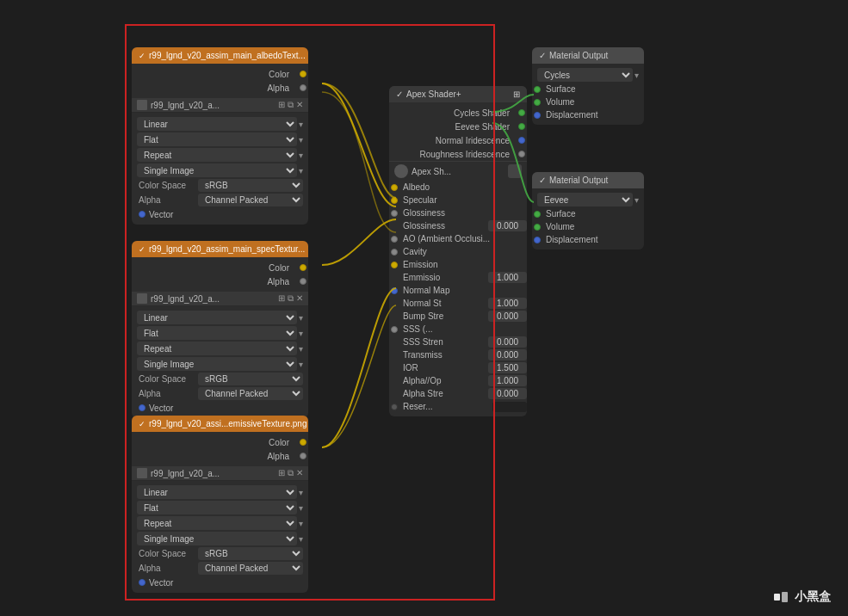 This screenshot has height=616, width=848. Describe the element at coordinates (217, 523) in the screenshot. I see `em-extension-select: Repeat` at that location.